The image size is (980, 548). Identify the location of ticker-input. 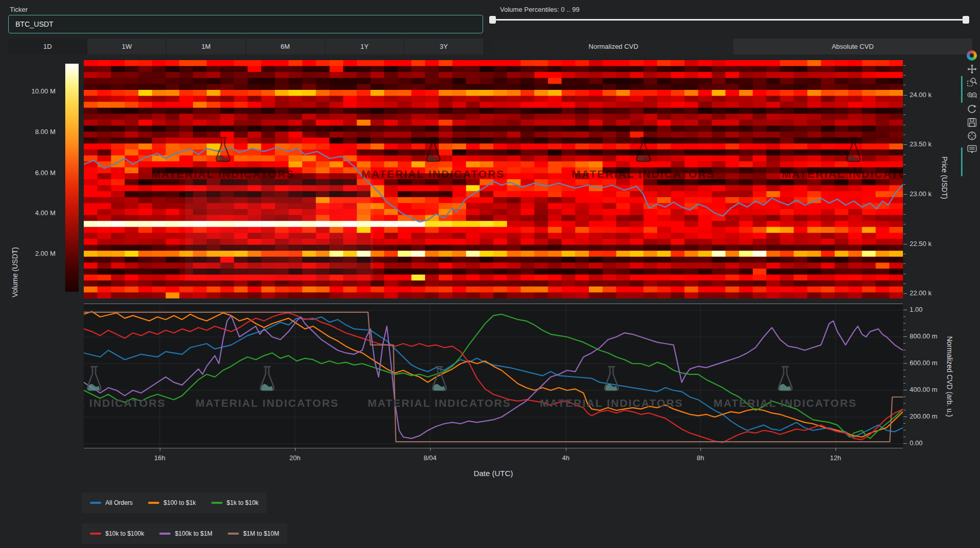
(246, 24).